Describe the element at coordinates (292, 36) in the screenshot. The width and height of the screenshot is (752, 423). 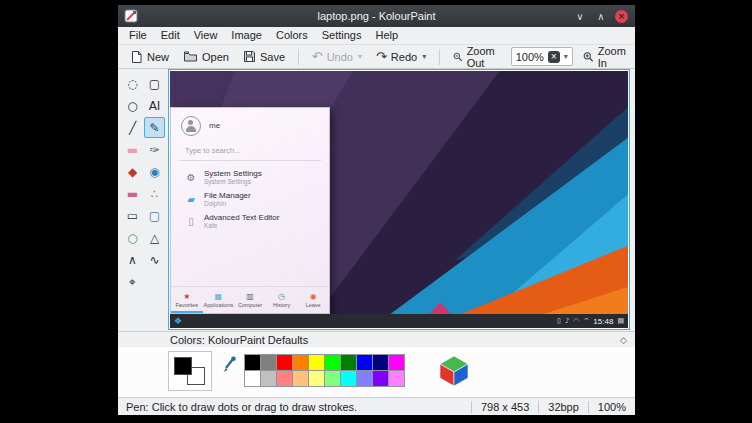
I see `menu-item: Colors` at that location.